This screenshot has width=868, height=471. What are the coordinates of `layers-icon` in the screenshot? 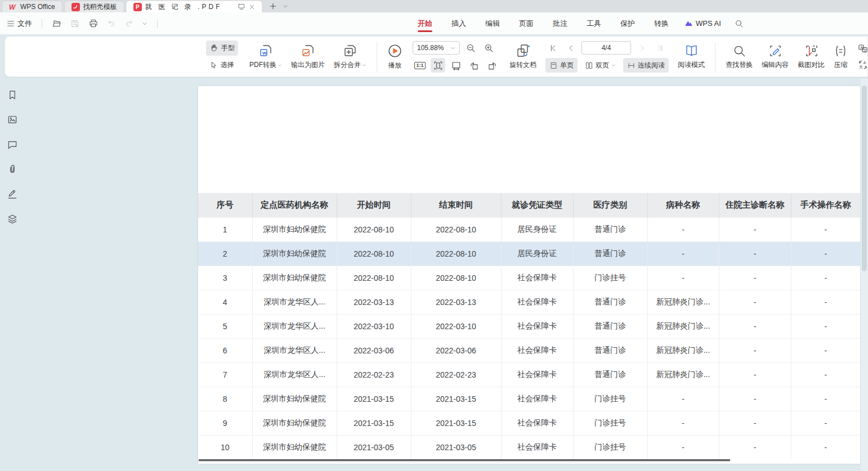 It's located at (12, 219).